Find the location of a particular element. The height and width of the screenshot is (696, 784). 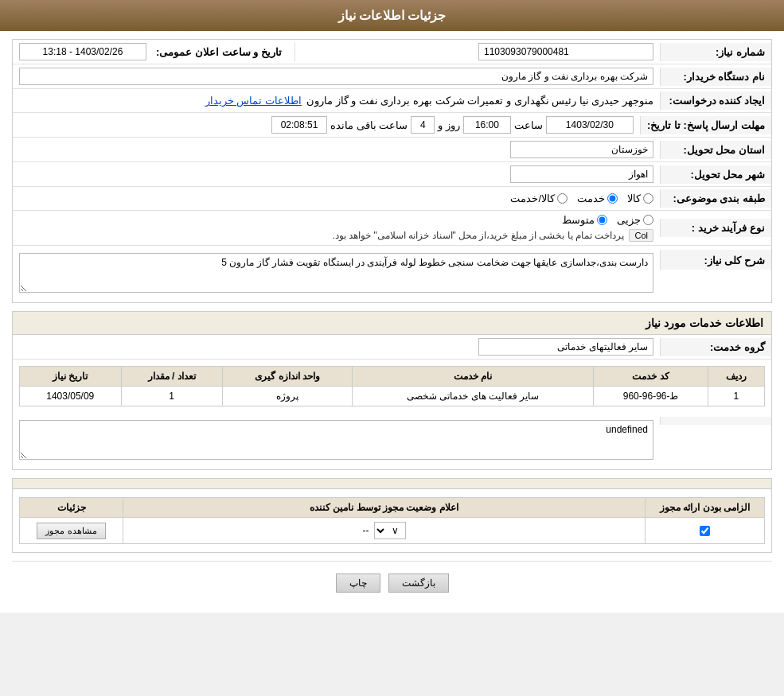

reply-time-label: ساعت is located at coordinates (529, 126).